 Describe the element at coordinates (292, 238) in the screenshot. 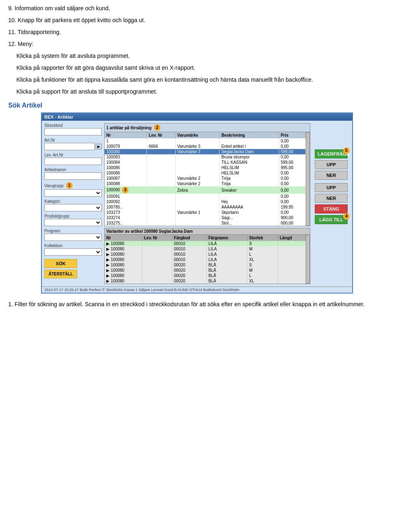

I see `var-col-langd: Längd` at that location.